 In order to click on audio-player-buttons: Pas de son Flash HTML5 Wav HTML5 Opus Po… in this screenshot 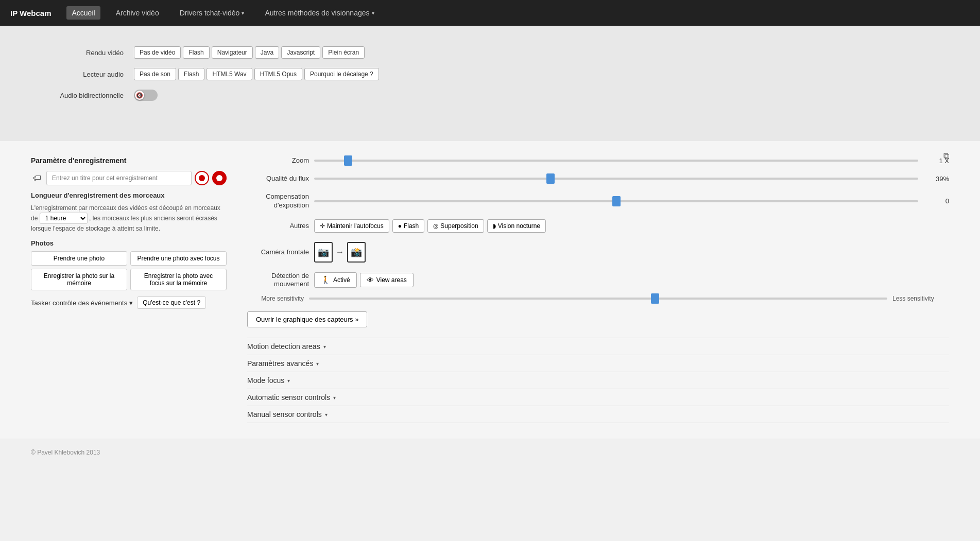, I will do `click(256, 74)`.